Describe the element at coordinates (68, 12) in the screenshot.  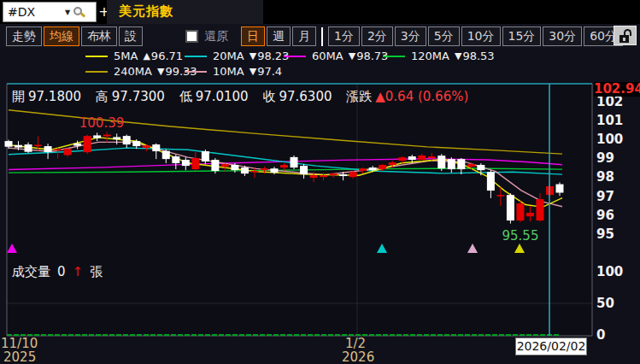
I see `chevron-down-icon: ▼` at that location.